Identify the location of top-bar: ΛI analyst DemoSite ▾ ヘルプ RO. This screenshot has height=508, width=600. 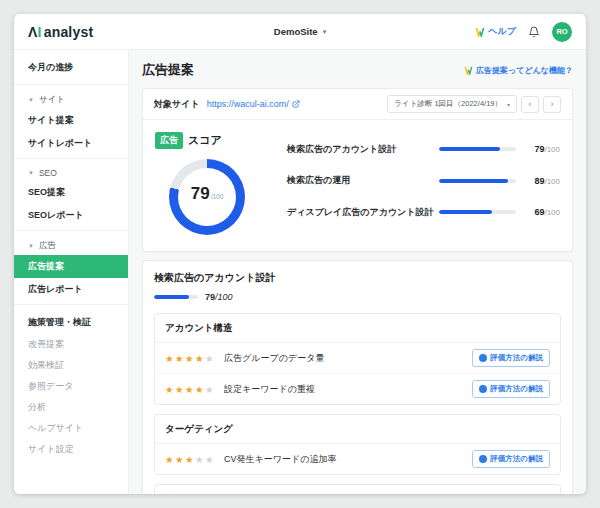
(300, 32).